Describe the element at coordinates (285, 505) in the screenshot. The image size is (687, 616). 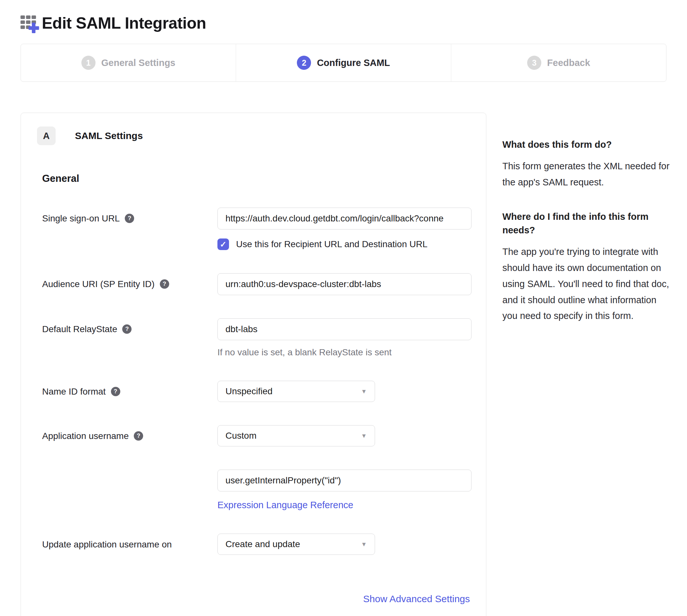
I see `expression-language-reference-link: Expression Language Reference` at that location.